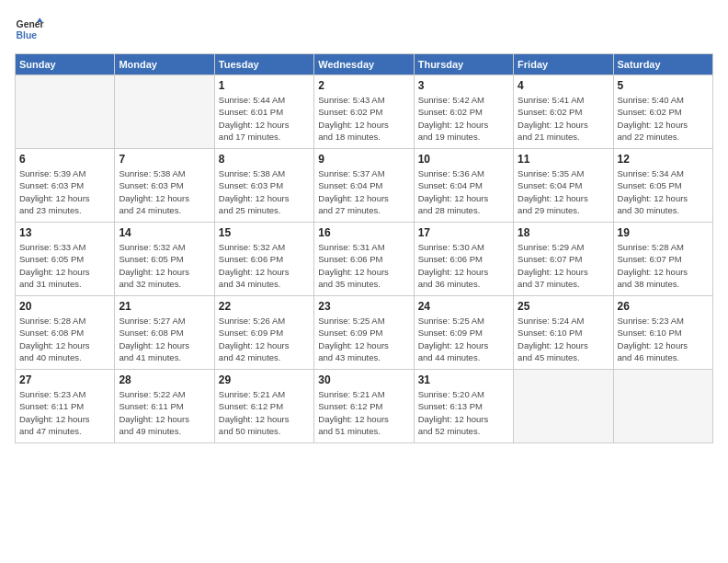  Describe the element at coordinates (563, 64) in the screenshot. I see `day-of-week-header: Friday` at that location.